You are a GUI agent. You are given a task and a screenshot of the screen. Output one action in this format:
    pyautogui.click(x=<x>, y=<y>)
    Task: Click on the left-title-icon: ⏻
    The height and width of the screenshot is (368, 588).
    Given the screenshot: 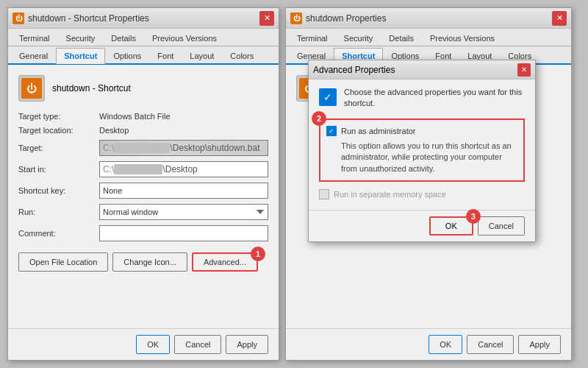 What is the action you would take?
    pyautogui.click(x=18, y=18)
    